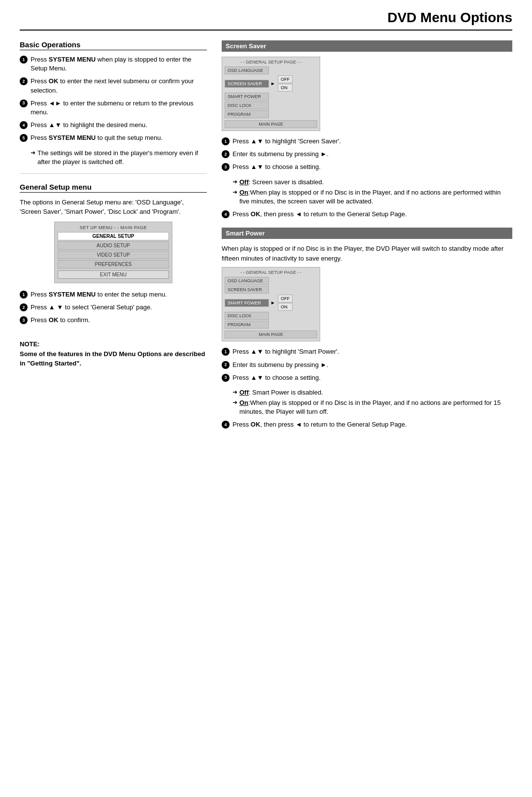 The image size is (532, 797). I want to click on gs-step-1-content: Press SYSTEM MENU to enter the setup men…, so click(119, 295).